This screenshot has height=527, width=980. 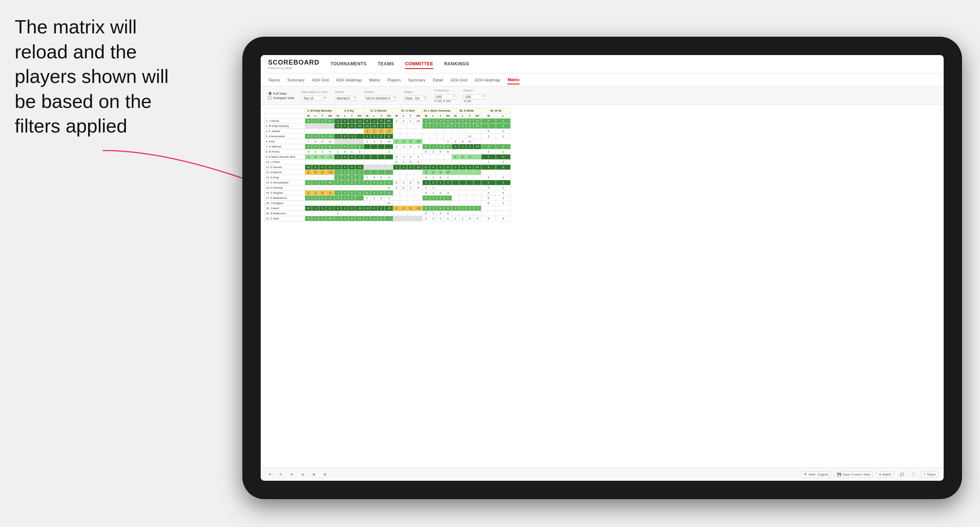 I want to click on undo-button: ↺, so click(x=270, y=475).